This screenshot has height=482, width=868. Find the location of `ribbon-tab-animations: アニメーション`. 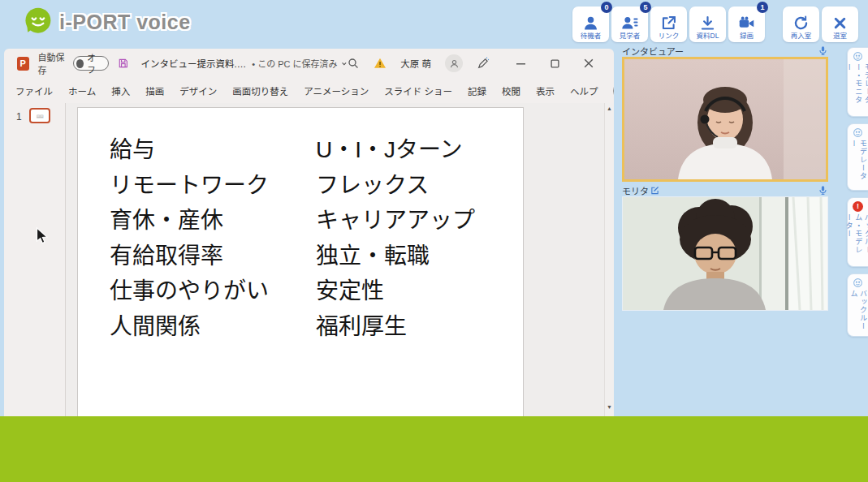

ribbon-tab-animations: アニメーション is located at coordinates (336, 91).